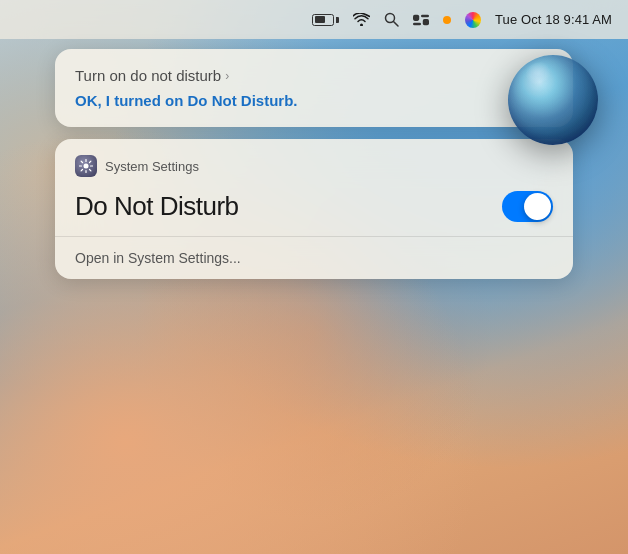  What do you see at coordinates (314, 258) in the screenshot?
I see `open-settings-link: Open in System Settings...` at bounding box center [314, 258].